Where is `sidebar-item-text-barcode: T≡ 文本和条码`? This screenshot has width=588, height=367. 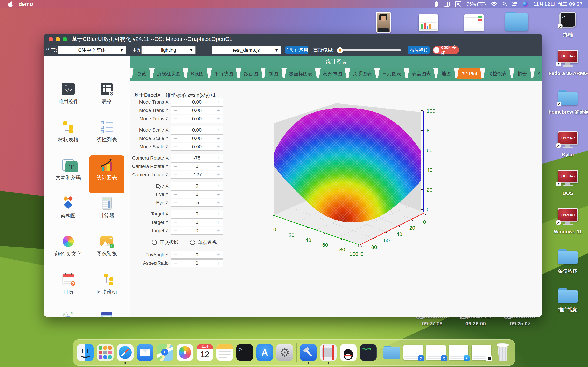 sidebar-item-text-barcode: T≡ 文本和条码 is located at coordinates (68, 174).